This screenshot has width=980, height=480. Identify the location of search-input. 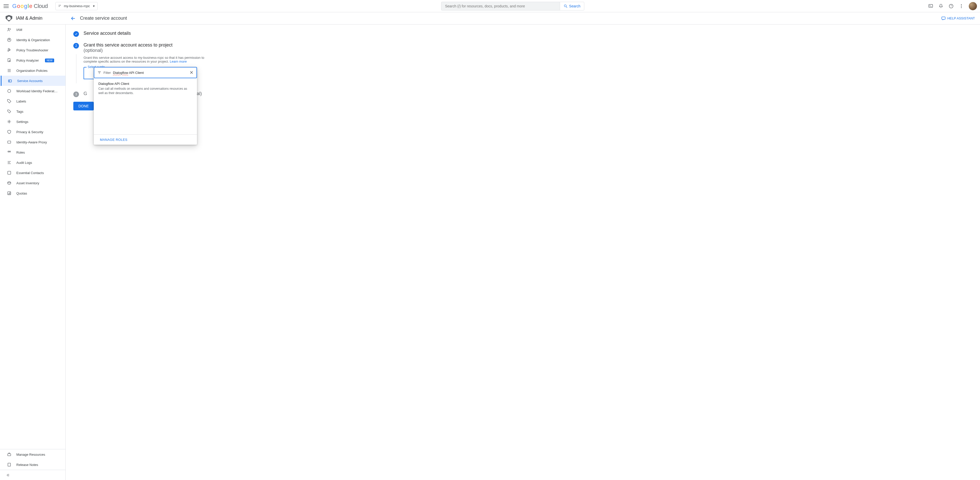
(501, 6).